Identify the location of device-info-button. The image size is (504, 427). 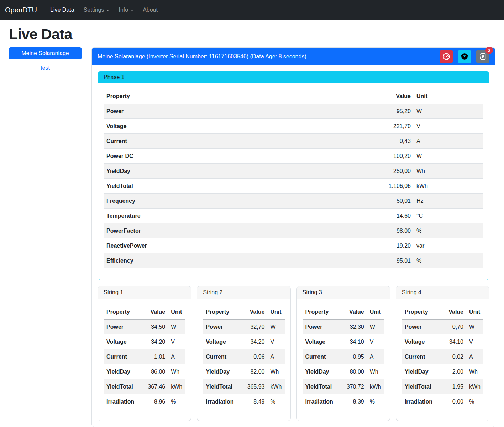
(464, 56).